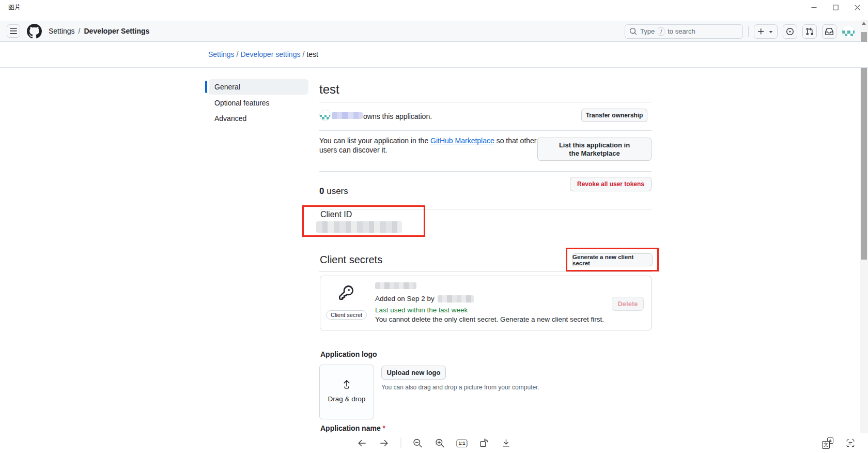 The height and width of the screenshot is (453, 868). Describe the element at coordinates (858, 7) in the screenshot. I see `close-icon` at that location.